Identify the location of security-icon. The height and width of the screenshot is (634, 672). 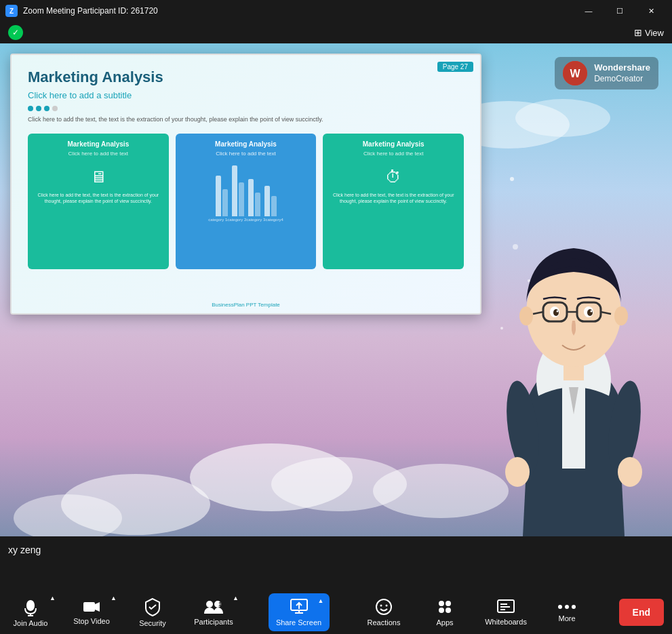
(153, 607).